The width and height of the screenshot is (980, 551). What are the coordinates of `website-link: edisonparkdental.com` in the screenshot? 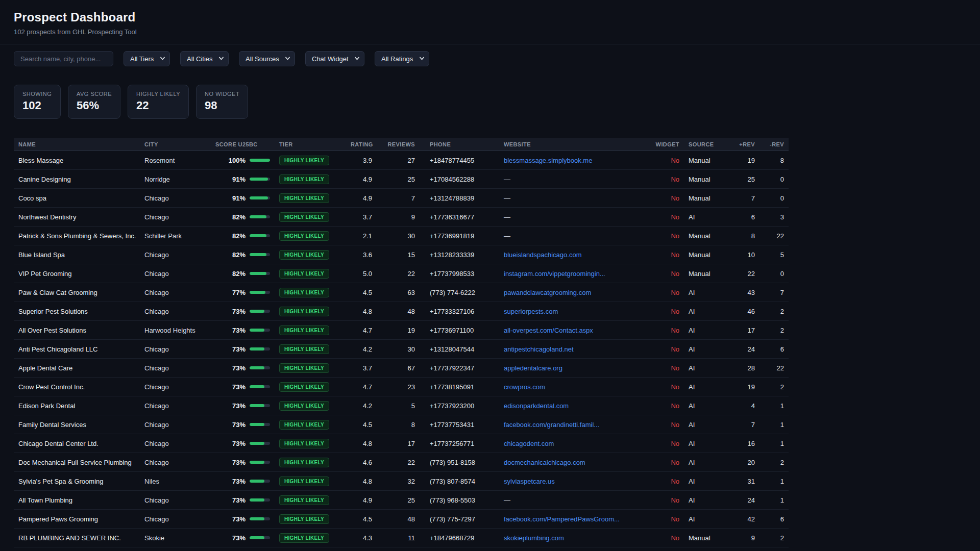 It's located at (536, 406).